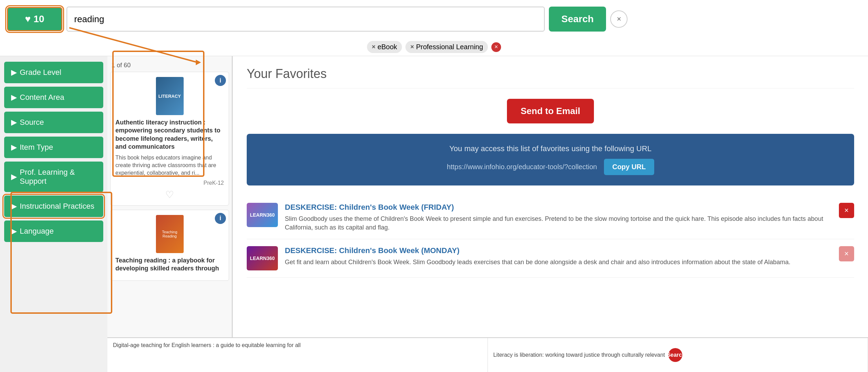 Image resolution: width=868 pixels, height=372 pixels. I want to click on fav-remove-button-2: ×, so click(847, 254).